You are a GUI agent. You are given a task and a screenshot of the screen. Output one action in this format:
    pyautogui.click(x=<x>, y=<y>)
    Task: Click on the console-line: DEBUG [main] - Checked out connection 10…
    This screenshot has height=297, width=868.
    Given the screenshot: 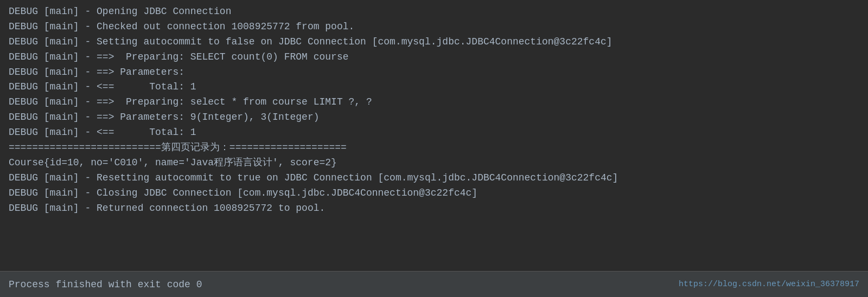 What is the action you would take?
    pyautogui.click(x=434, y=27)
    